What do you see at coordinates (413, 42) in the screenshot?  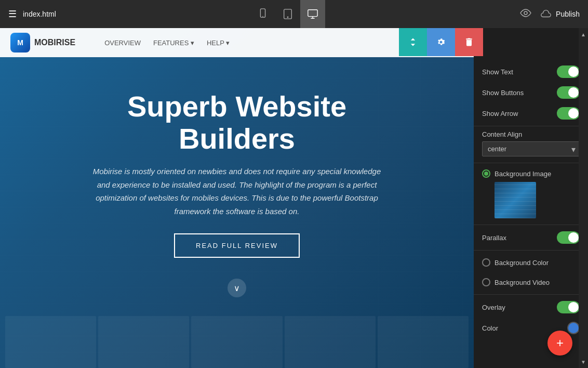 I see `reorder-button` at bounding box center [413, 42].